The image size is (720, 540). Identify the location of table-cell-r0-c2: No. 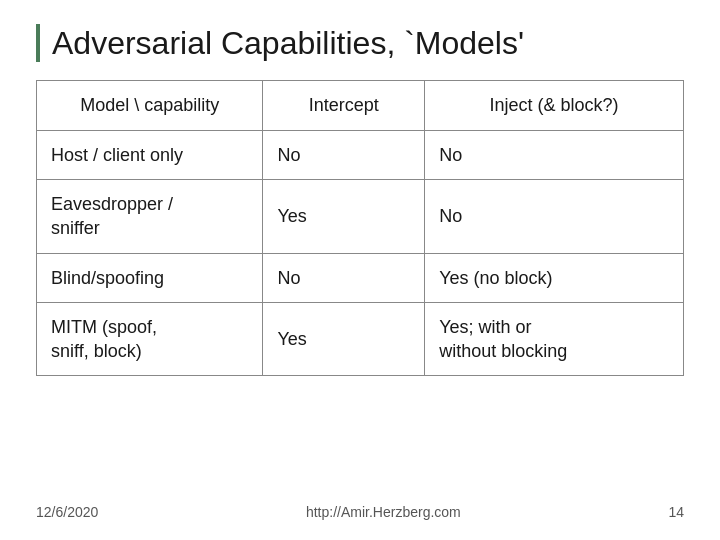
(554, 154).